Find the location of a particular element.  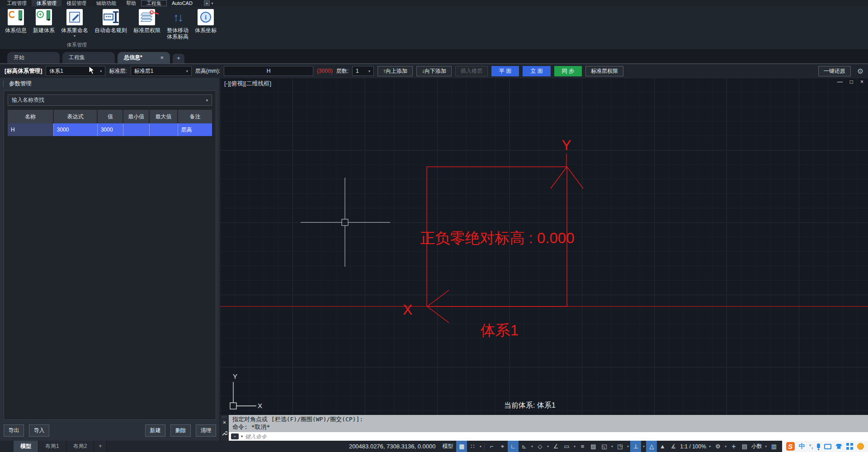

menu-system-mgmt: 体系管理 is located at coordinates (47, 3).